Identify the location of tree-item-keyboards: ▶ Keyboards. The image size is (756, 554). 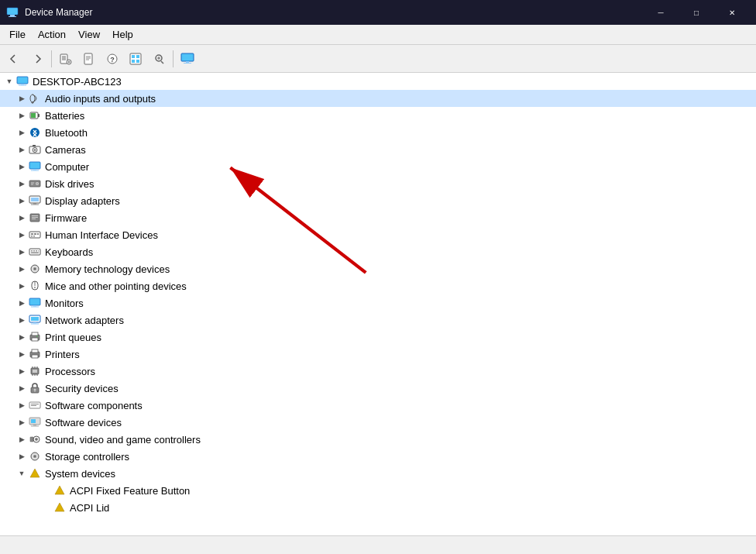
(378, 252).